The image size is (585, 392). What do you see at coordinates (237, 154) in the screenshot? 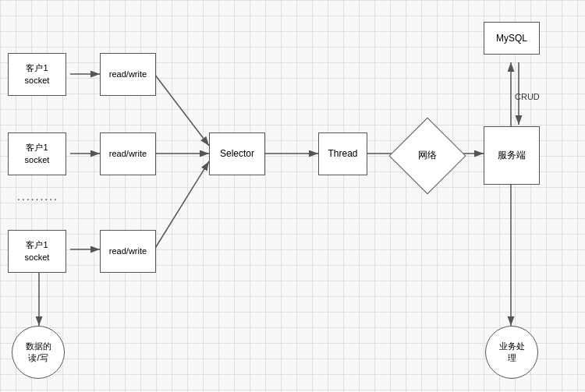
I see `selector-box: Selector` at bounding box center [237, 154].